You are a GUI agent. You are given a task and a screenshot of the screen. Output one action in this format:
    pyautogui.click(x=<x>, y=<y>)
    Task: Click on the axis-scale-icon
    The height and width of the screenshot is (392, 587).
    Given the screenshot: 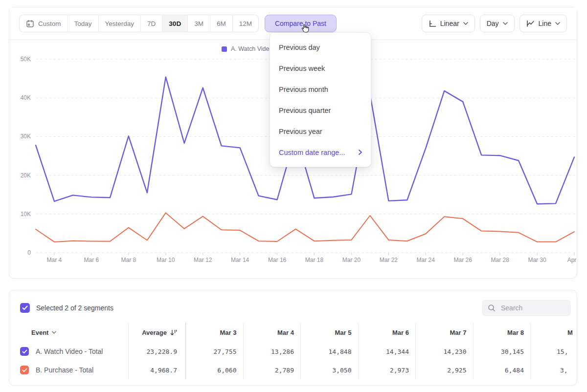 What is the action you would take?
    pyautogui.click(x=432, y=23)
    